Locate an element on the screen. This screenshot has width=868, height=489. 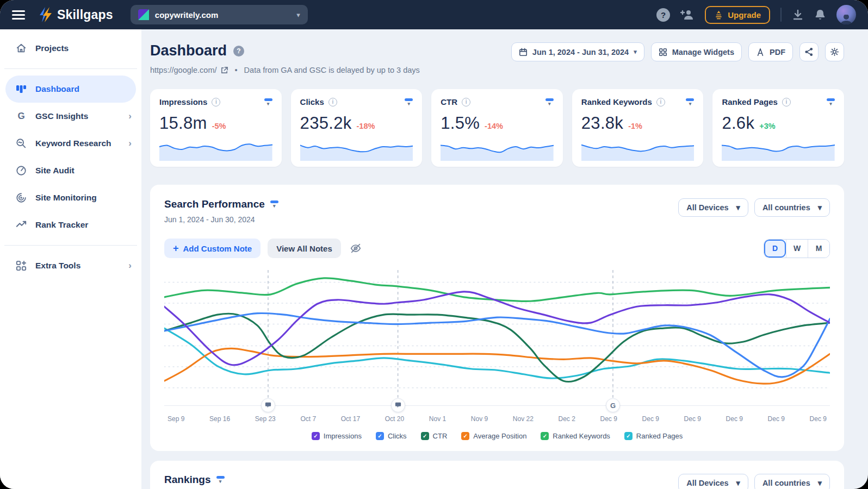
date-range-picker: Jun 1, 2024 - Jun 31, 2024 ▾ is located at coordinates (578, 52).